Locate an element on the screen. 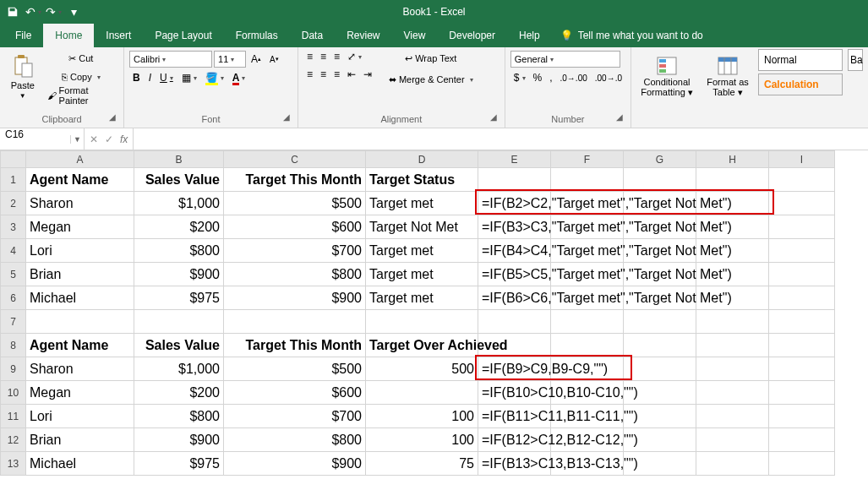  cell-B12: $900 is located at coordinates (179, 440).